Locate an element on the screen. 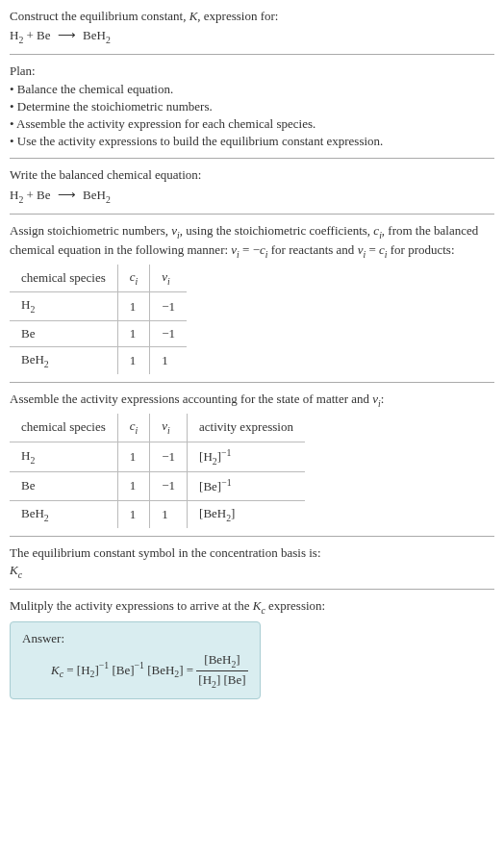 This screenshot has height=859, width=504. a: [BeH is located at coordinates (213, 514).